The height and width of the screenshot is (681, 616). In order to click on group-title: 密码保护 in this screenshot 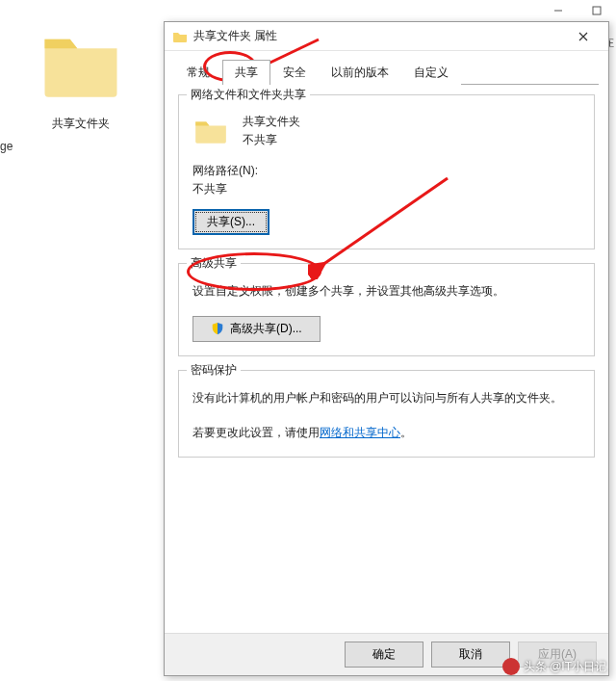, I will do `click(214, 370)`.